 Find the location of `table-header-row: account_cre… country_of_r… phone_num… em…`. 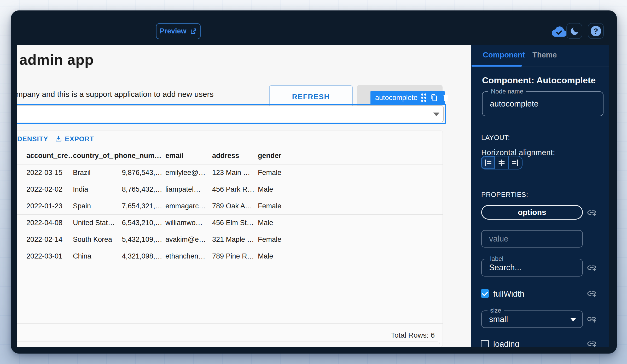

table-header-row: account_cre… country_of_r… phone_num… em… is located at coordinates (230, 156).